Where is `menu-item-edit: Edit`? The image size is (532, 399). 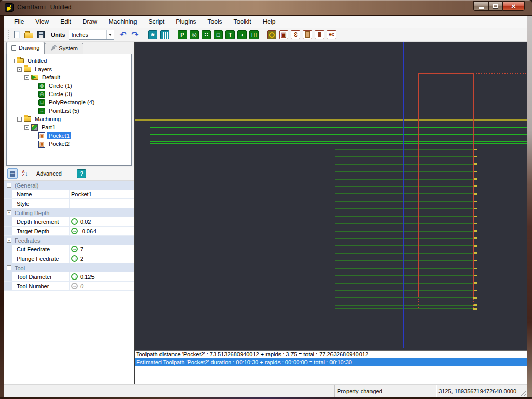
menu-item-edit: Edit is located at coordinates (65, 22).